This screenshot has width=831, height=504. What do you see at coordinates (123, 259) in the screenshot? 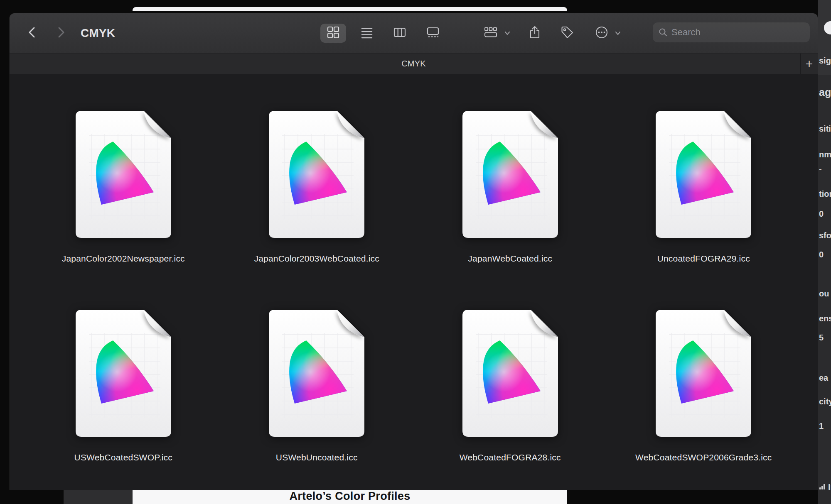
I see `file-name: JapanColor2002Newspaper.icc` at bounding box center [123, 259].